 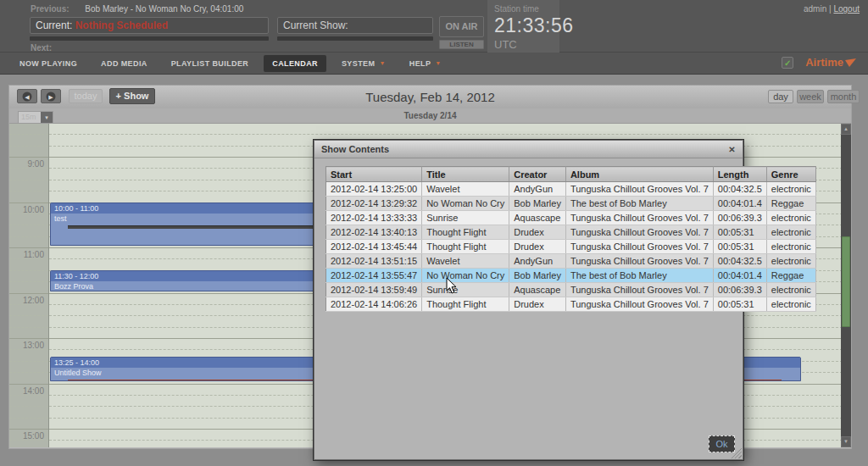 I want to click on current-show-box: Current Show:, so click(x=355, y=25).